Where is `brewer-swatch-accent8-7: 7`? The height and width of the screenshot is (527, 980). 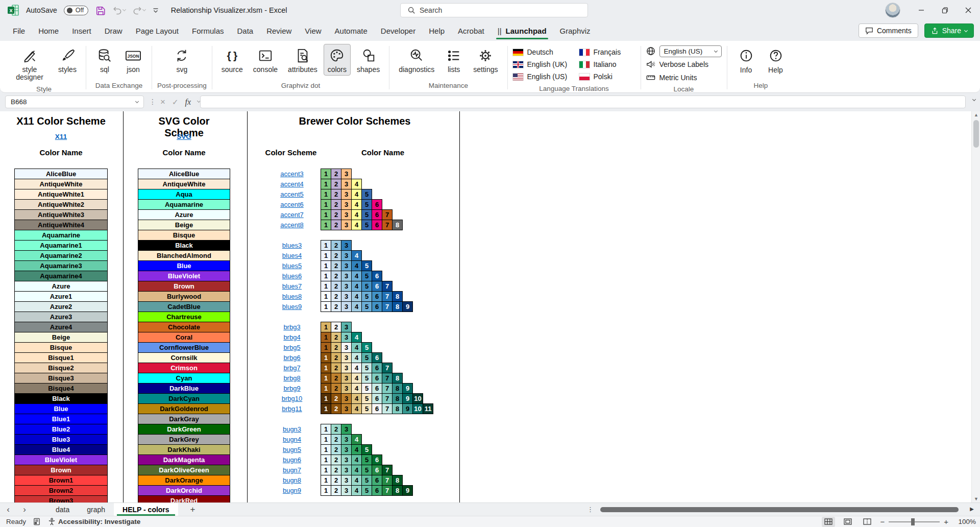
brewer-swatch-accent8-7: 7 is located at coordinates (387, 225).